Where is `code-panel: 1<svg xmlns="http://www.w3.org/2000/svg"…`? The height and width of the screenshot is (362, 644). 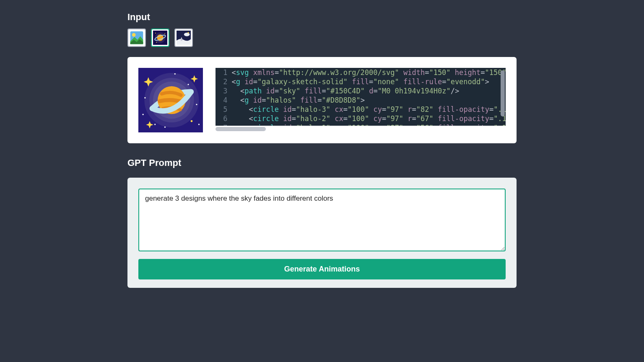 code-panel: 1<svg xmlns="http://www.w3.org/2000/svg"… is located at coordinates (361, 100).